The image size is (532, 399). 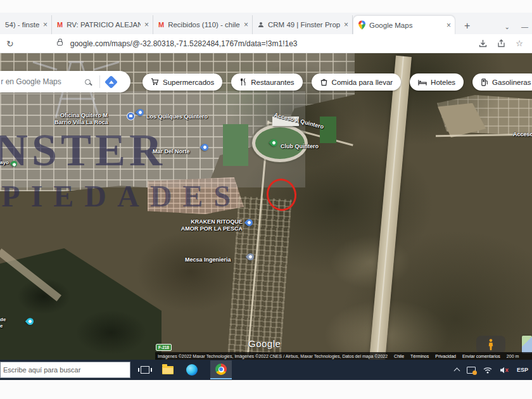 I want to click on map-label-los-quilques: Los Quilques Quintero, so click(x=177, y=117).